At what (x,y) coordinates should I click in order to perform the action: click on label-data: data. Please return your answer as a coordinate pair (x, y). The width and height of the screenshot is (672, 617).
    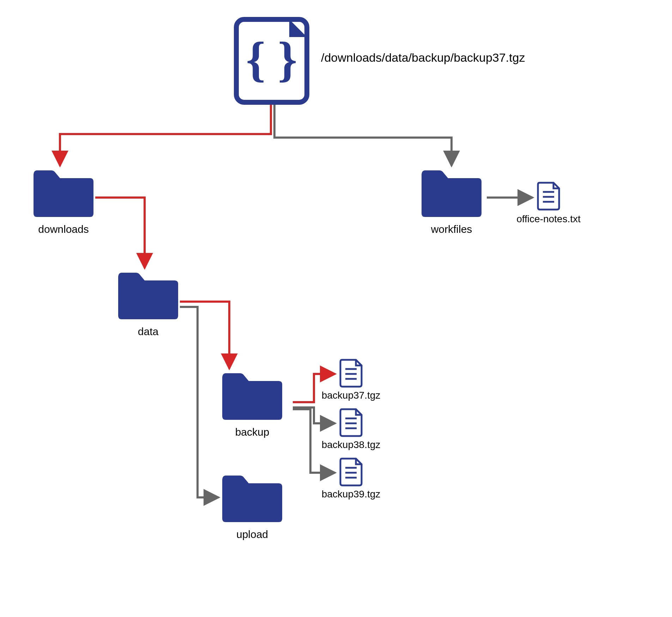
    Looking at the image, I should click on (148, 332).